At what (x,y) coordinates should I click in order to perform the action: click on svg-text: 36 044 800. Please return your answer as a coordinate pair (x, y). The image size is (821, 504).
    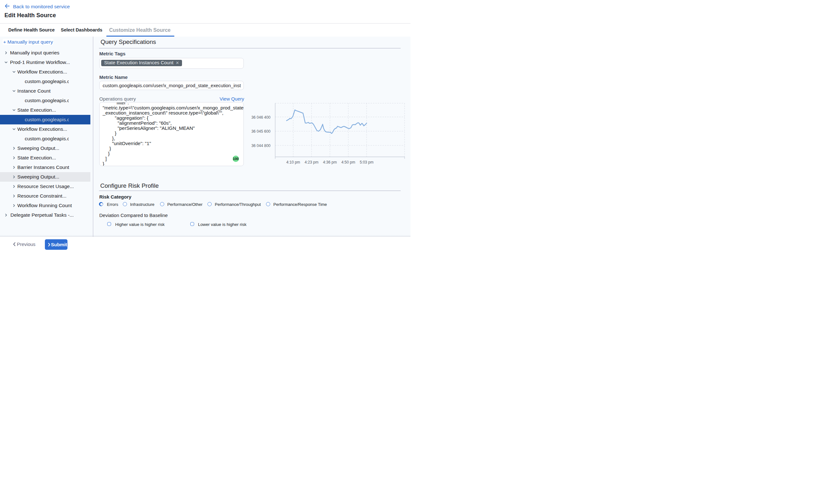
    Looking at the image, I should click on (261, 146).